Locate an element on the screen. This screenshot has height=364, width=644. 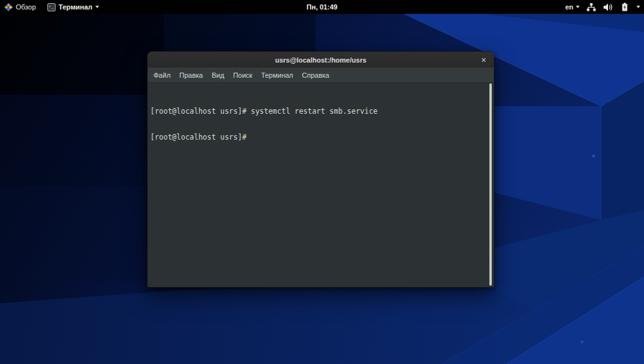
terminal-line: [root@localhost usrs]# systemctl restart… is located at coordinates (318, 112).